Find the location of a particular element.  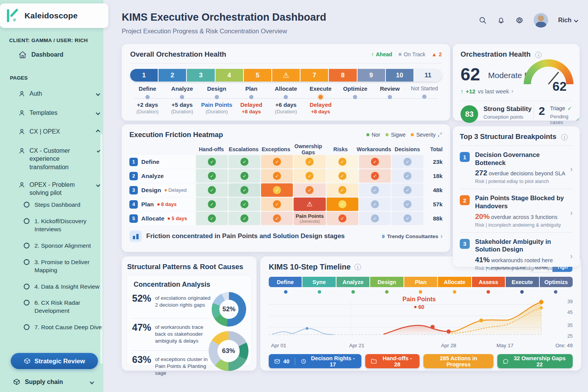

x-axis-tick: Apr 21 is located at coordinates (357, 345).